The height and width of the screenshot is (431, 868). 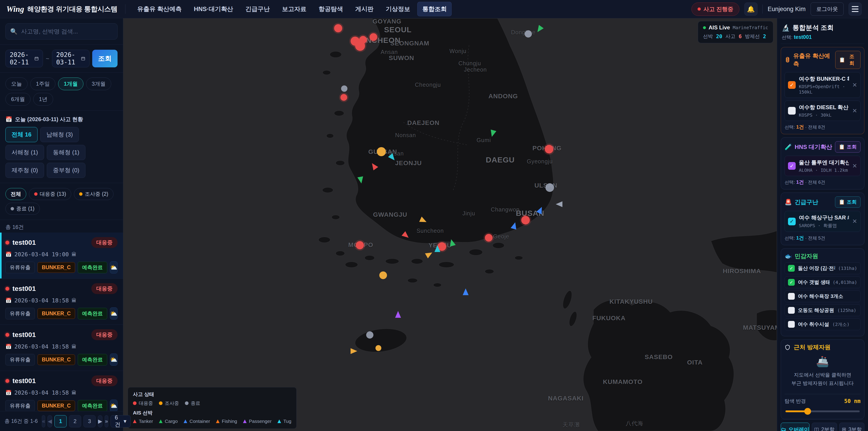 I want to click on resource-item-0: ✓돌산 어장 (김·전복)(131ha), so click(x=823, y=268).